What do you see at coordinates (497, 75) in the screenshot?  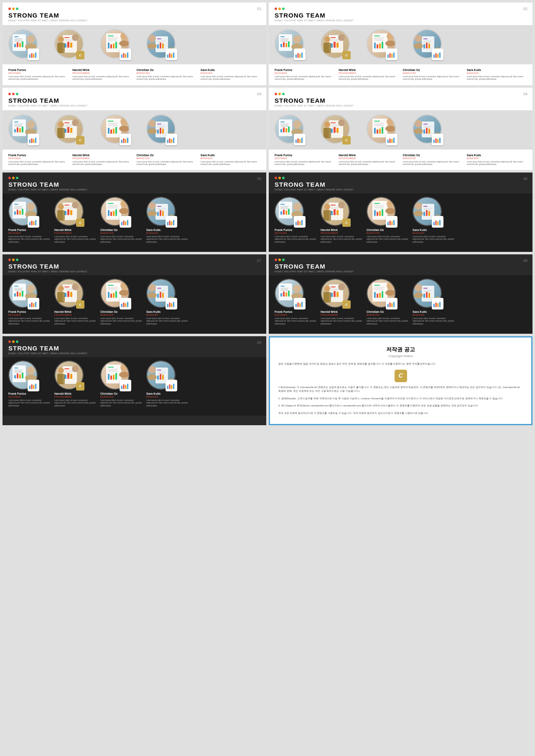 I see `member-text-col: Sara KulisMANAGERLorem ipsum dolor sit a…` at bounding box center [497, 75].